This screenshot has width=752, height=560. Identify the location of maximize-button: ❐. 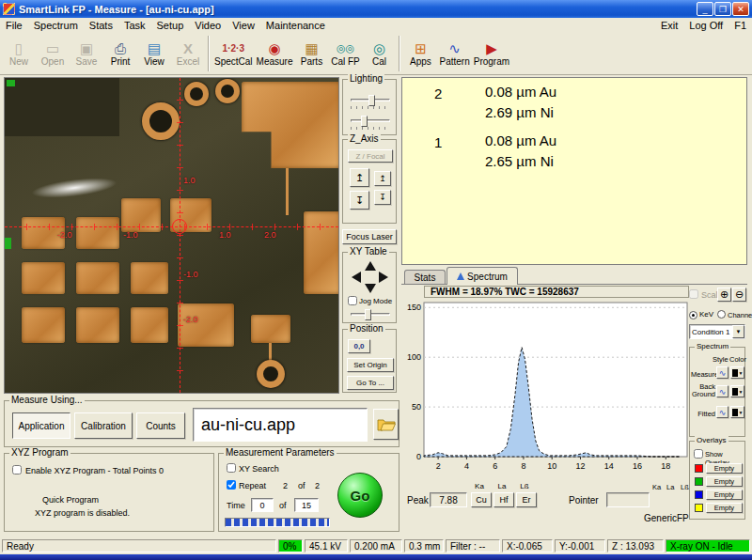
(723, 9).